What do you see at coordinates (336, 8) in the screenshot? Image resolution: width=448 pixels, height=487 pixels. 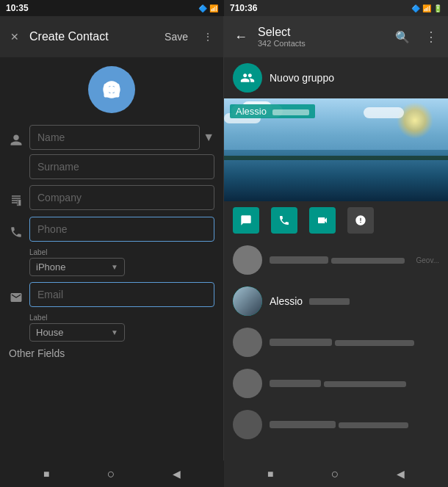 I see `right-status-bar: 710:36 🔷 📶 🔋` at bounding box center [336, 8].